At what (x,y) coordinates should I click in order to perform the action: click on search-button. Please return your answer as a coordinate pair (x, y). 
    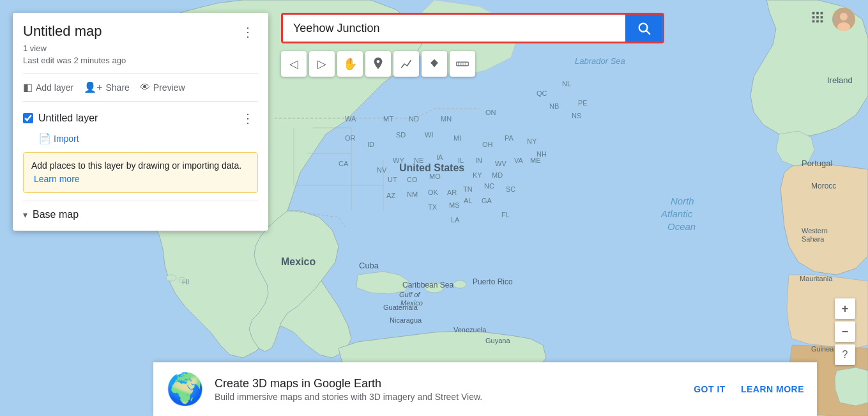
    Looking at the image, I should click on (644, 28).